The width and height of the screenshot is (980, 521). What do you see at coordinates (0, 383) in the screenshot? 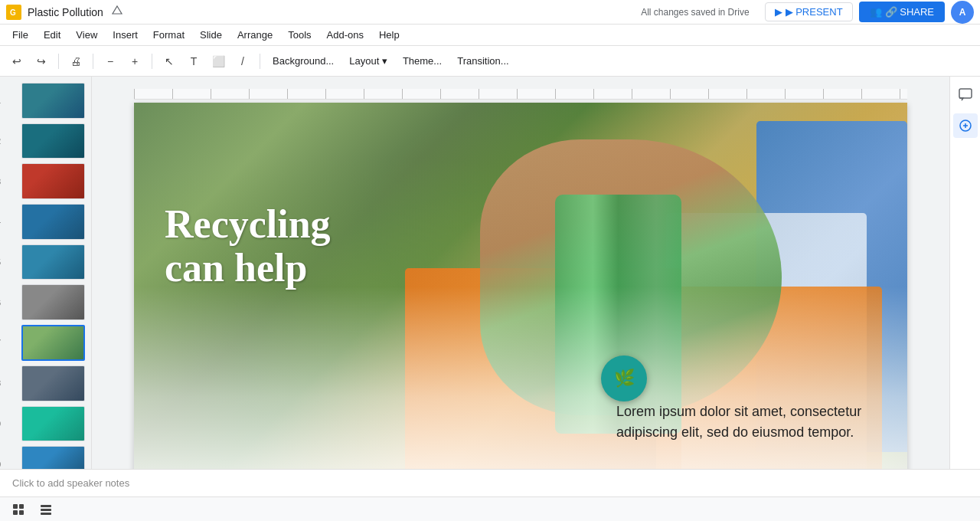
I see `slide-num-18: 18` at bounding box center [0, 383].